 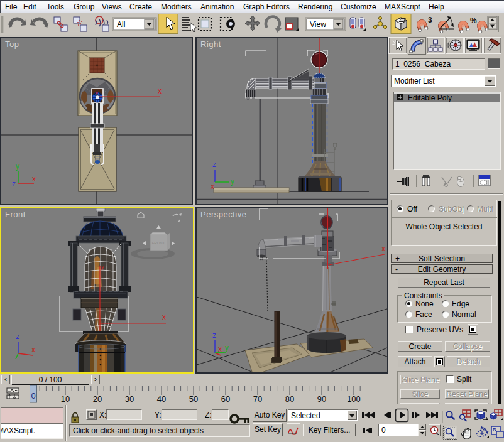 I want to click on svg-text: 80, so click(x=290, y=399).